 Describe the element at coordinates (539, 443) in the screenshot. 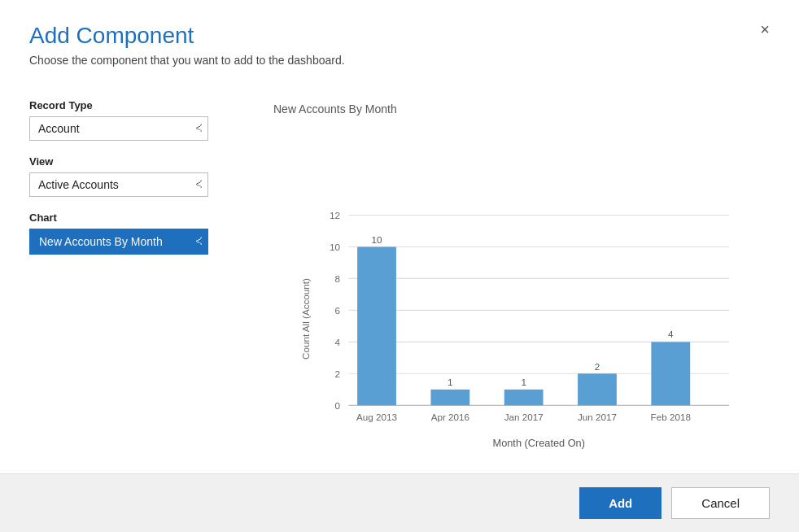

I see `svg-text: Month (Created On)` at that location.